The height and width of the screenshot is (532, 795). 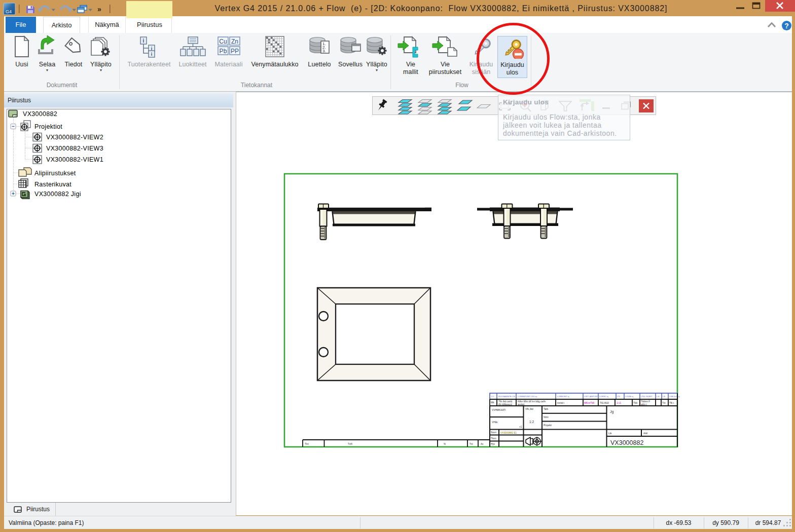 I want to click on svg-text: Tfk t, so click(x=672, y=403).